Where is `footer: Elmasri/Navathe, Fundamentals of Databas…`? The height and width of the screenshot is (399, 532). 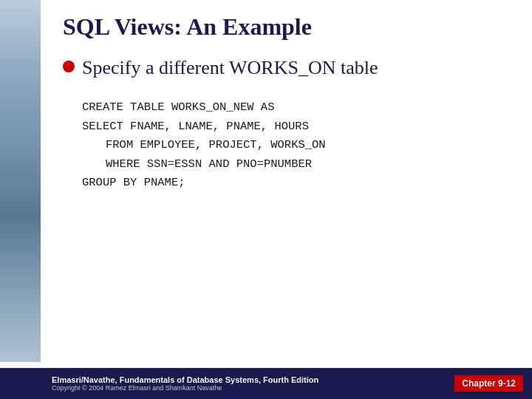 footer: Elmasri/Navathe, Fundamentals of Databas… is located at coordinates (266, 383).